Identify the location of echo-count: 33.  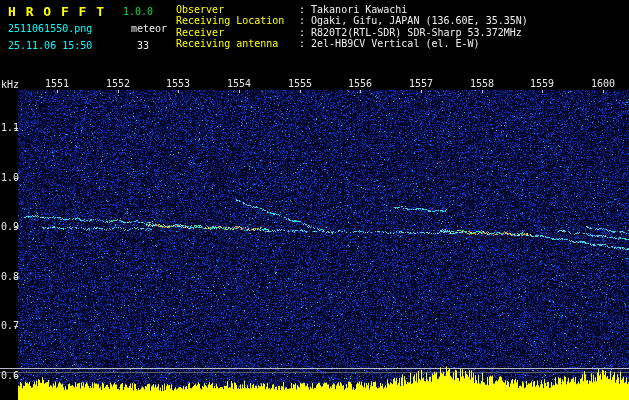
(143, 46).